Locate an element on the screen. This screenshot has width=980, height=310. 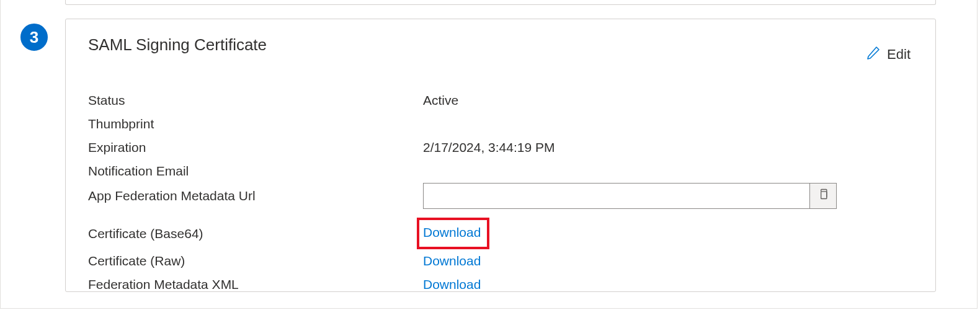
edit-button: Edit is located at coordinates (888, 55).